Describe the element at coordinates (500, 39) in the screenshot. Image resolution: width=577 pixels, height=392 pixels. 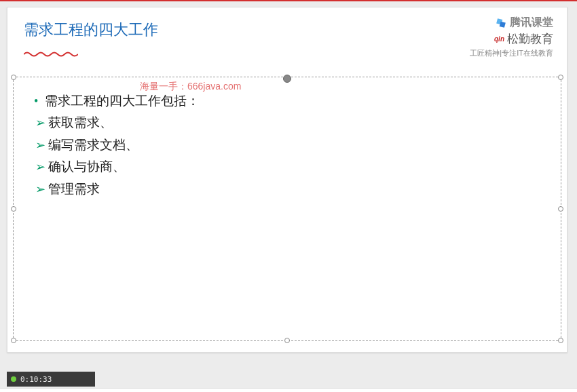
I see `songqin-icon: qin` at that location.